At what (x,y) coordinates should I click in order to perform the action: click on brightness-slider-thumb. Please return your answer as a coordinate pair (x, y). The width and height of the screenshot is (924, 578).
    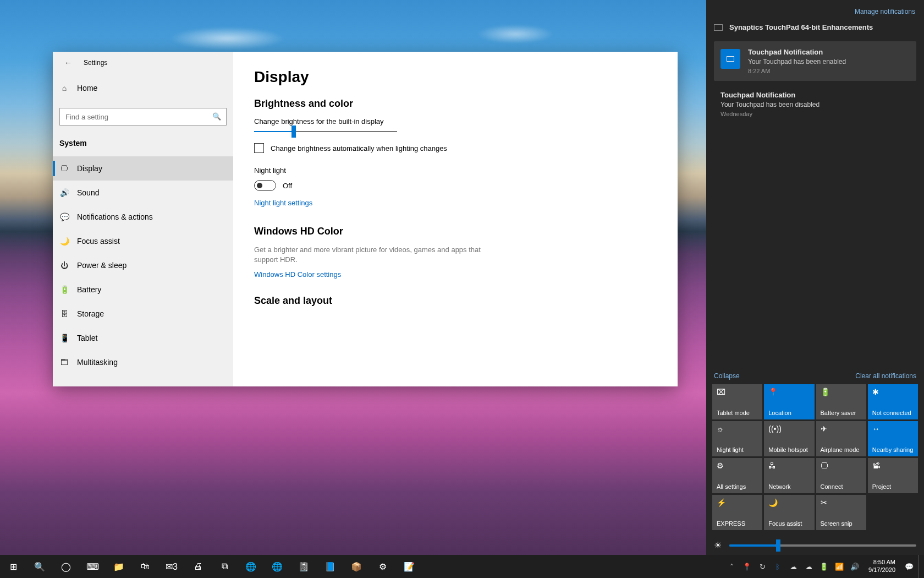
    Looking at the image, I should click on (294, 132).